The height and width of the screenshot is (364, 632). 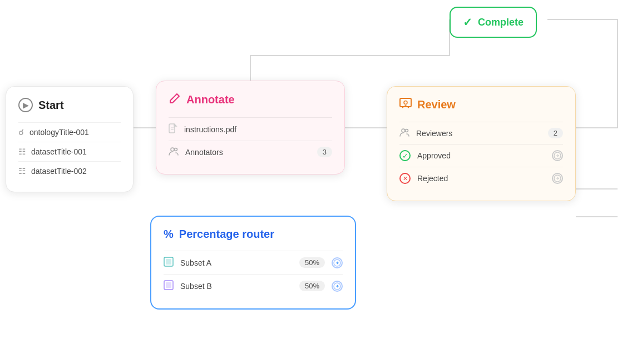 What do you see at coordinates (404, 133) in the screenshot?
I see `reviewers-icon` at bounding box center [404, 133].